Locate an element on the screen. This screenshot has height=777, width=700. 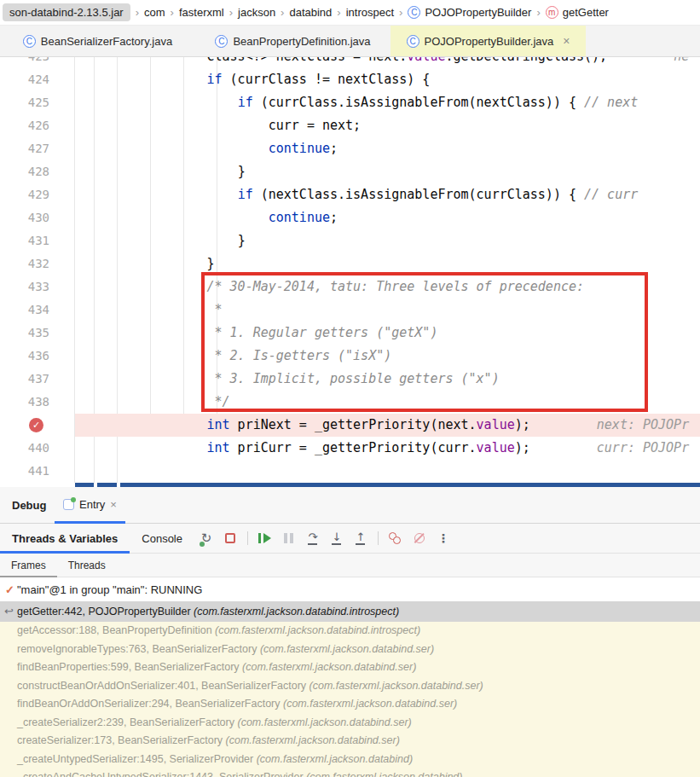
stack-frame: _createAndCacheUntypedSerializer:1443, S… is located at coordinates (350, 773).